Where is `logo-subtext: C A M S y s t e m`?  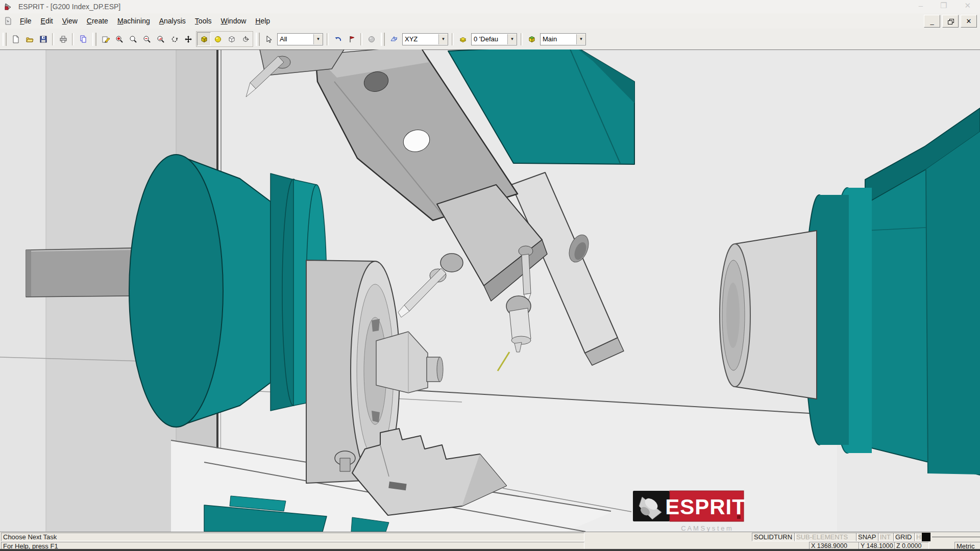 logo-subtext: C A M S y s t e m is located at coordinates (706, 528).